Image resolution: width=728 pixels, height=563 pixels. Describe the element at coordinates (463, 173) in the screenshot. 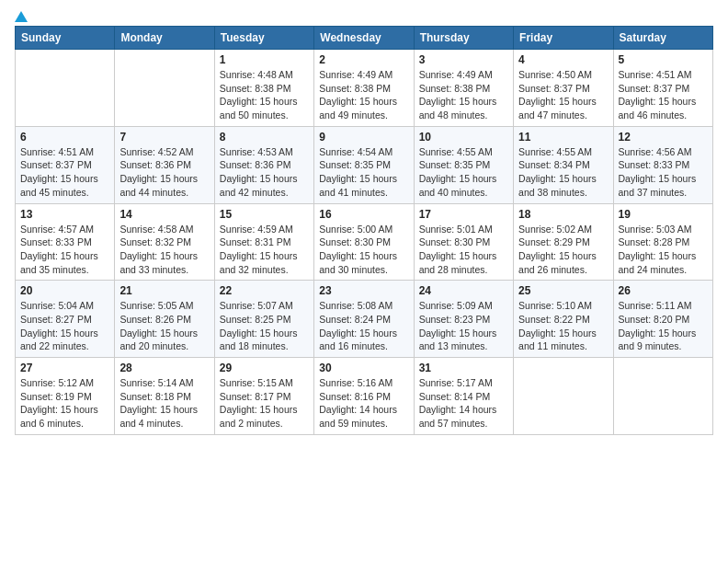

I see `day-info: Sunrise: 4:55 AMSunset: 8:35 PMDaylight:…` at that location.